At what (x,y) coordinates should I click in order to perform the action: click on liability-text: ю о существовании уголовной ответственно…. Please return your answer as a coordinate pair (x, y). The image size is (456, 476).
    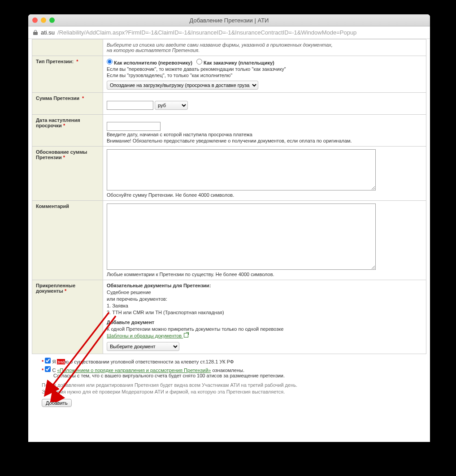
    Looking at the image, I should click on (150, 362).